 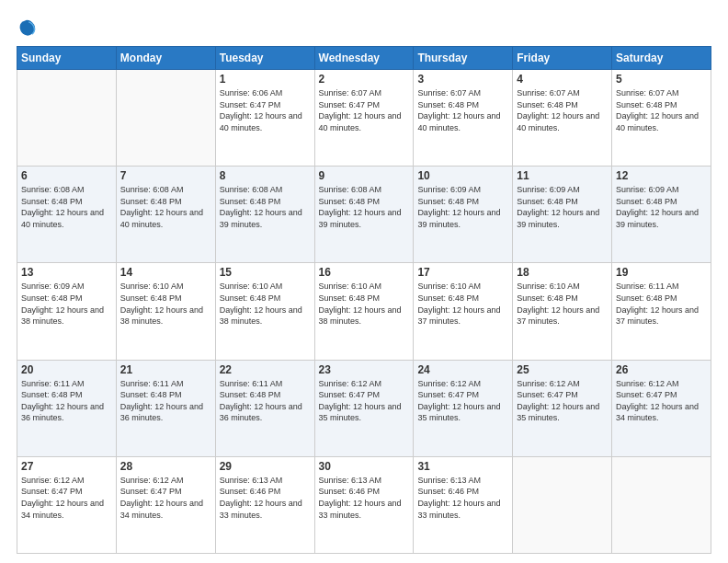 What do you see at coordinates (165, 215) in the screenshot?
I see `calendar-cell: 7Sunrise: 6:08 AM Sunset: 6:48 PM Daylig…` at bounding box center [165, 215].